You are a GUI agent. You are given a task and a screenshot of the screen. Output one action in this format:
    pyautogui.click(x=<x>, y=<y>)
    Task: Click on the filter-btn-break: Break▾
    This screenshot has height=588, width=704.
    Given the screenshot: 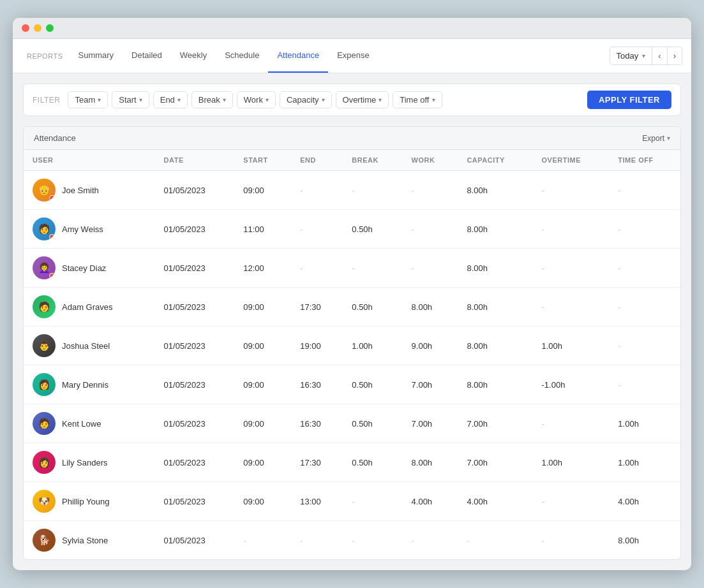 What is the action you would take?
    pyautogui.click(x=212, y=99)
    